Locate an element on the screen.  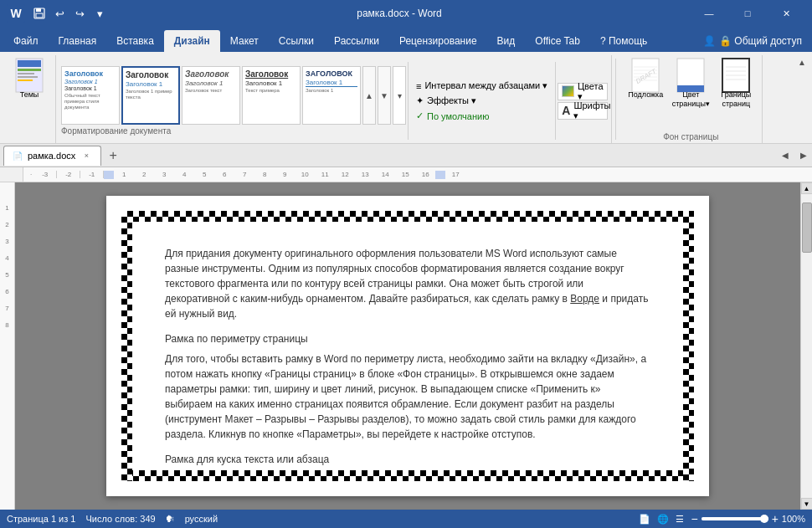
styles-scroll-up: ▲ is located at coordinates (369, 95).